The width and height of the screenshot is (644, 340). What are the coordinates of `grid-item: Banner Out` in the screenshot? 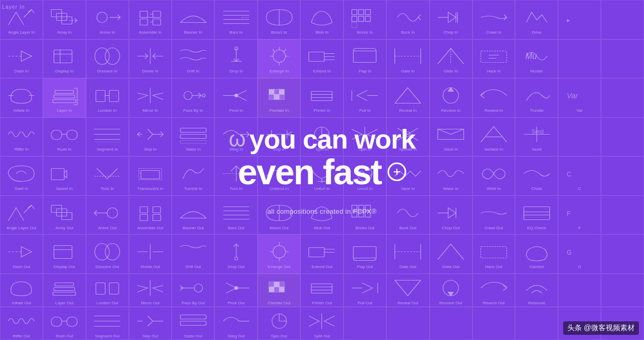 It's located at (193, 215).